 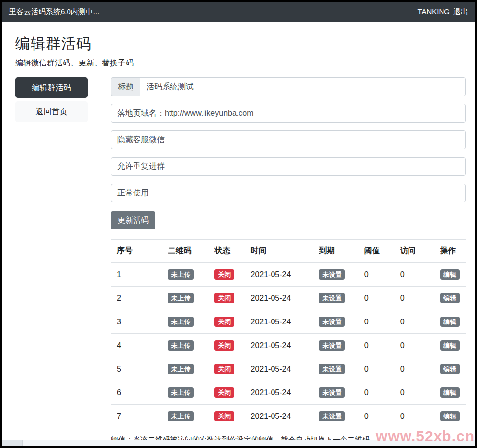 I want to click on cell-seq: 5, so click(x=136, y=369).